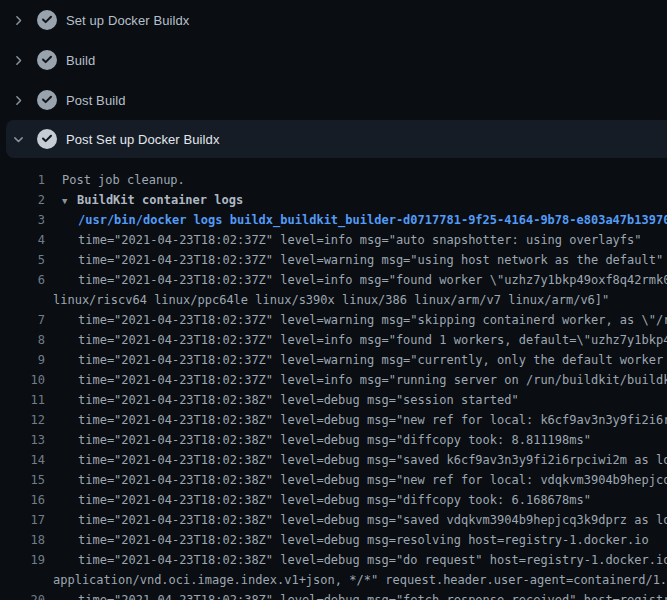 Image resolution: width=667 pixels, height=600 pixels. What do you see at coordinates (128, 20) in the screenshot?
I see `step-label: Set up Docker Buildx` at bounding box center [128, 20].